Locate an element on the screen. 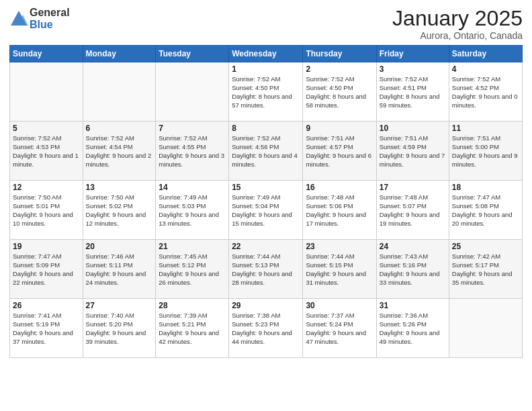 The image size is (532, 411). day-cell: 15Sunrise: 7:49 AM Sunset: 5:04 PM Dayli… is located at coordinates (266, 210).